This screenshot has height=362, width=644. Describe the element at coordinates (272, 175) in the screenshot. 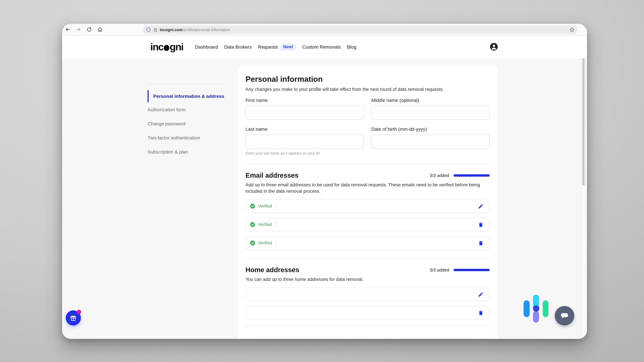

I see `email-section-title: Email addresses` at that location.